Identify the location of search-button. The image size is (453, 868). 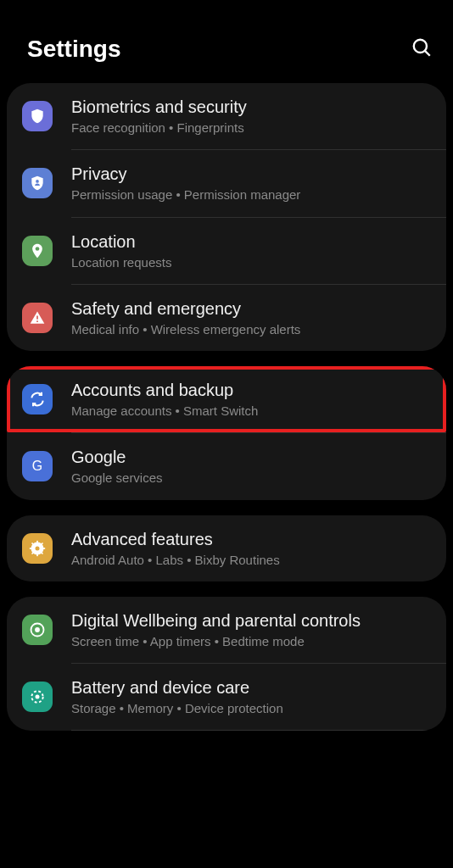
(422, 49).